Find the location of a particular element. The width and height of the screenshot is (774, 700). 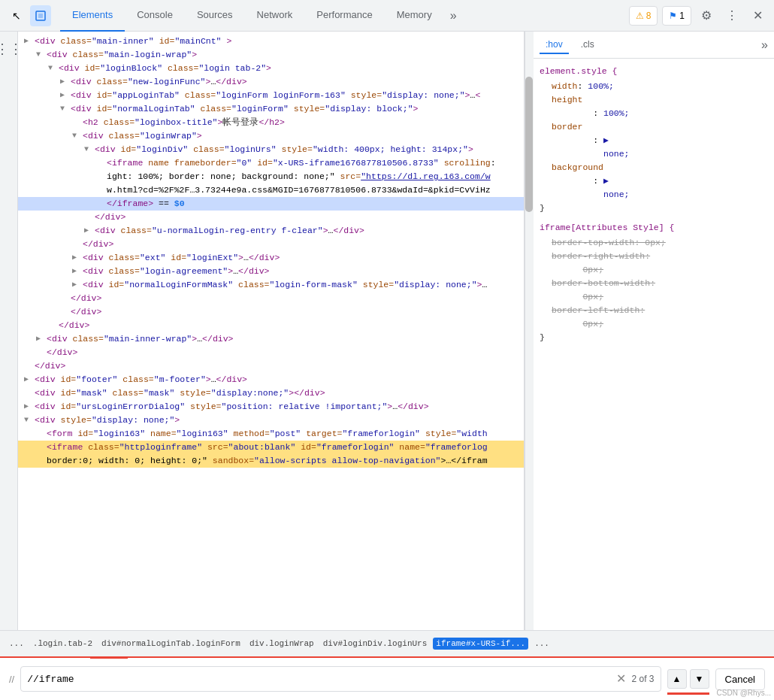

dom-line: <iframe class="httploginframe" src="abou… is located at coordinates (271, 447).